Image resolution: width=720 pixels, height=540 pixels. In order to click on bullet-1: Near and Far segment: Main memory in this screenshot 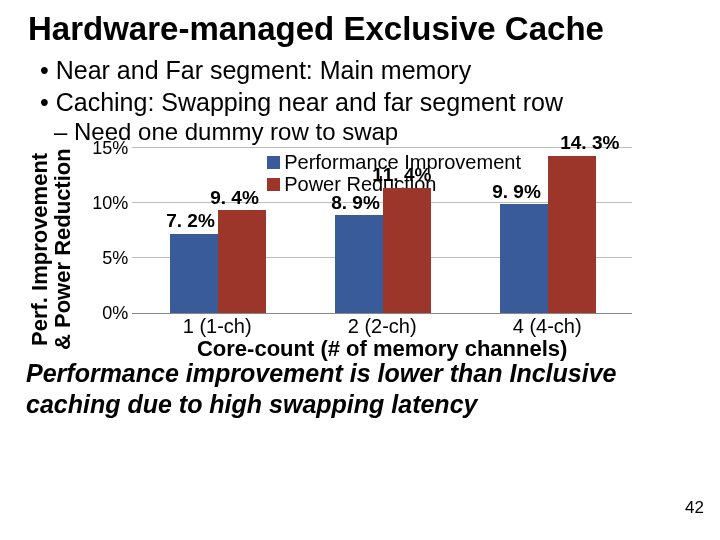, I will do `click(367, 70)`.